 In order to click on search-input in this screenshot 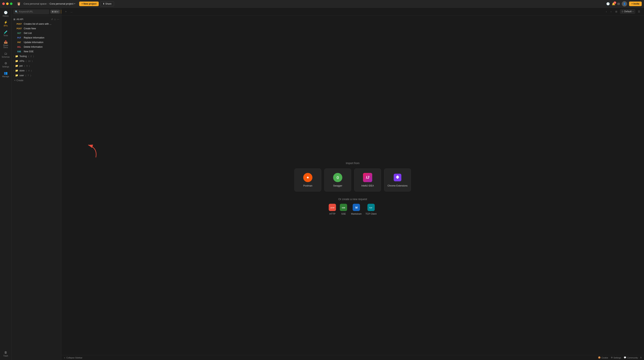, I will do `click(34, 11)`.